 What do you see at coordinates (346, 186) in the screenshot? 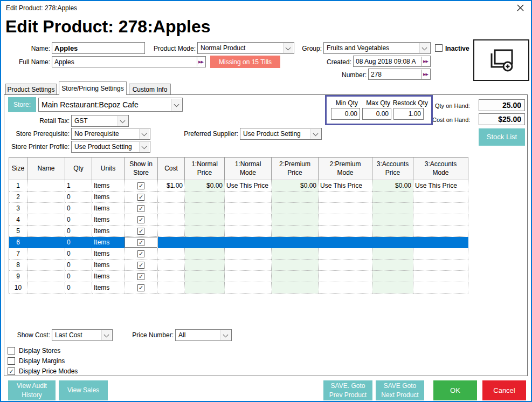
I see `grid-cell: Use This Price` at bounding box center [346, 186].